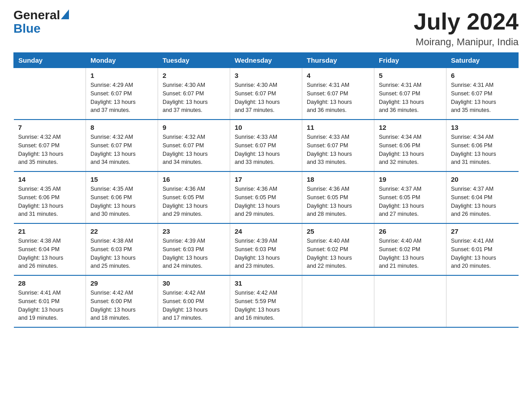 The height and width of the screenshot is (411, 532). I want to click on day-info: Sunrise: 4:38 AM Sunset: 6:03 PM Dayligh…, so click(122, 253).